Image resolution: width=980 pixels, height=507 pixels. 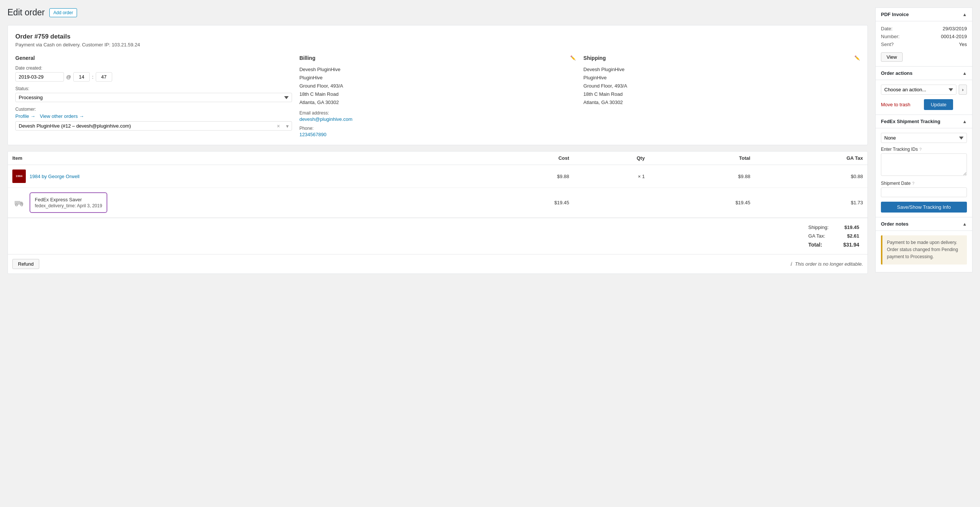 What do you see at coordinates (63, 13) in the screenshot?
I see `add-order-button: Add order` at bounding box center [63, 13].